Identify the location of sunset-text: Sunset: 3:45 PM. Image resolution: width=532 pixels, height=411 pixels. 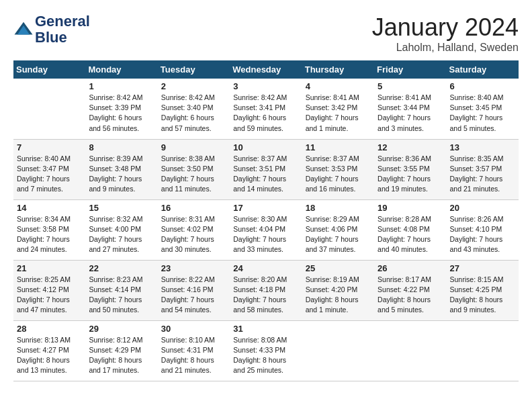
(476, 107).